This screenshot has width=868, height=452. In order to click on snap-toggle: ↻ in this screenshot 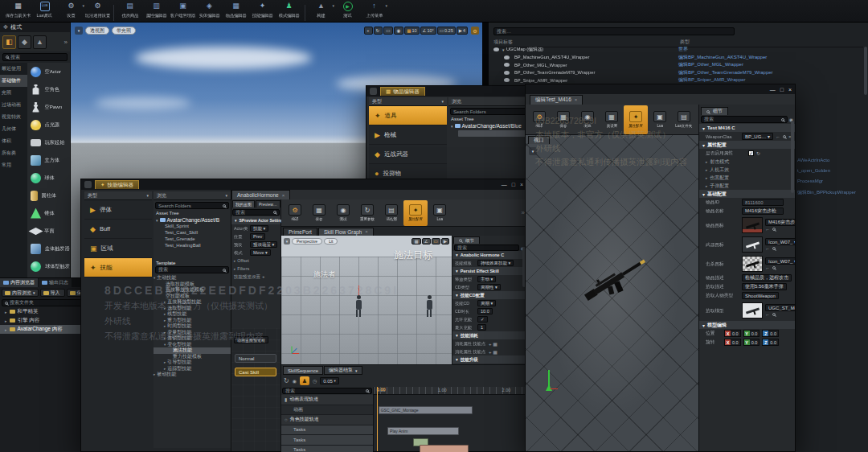, I will do `click(379, 31)`.